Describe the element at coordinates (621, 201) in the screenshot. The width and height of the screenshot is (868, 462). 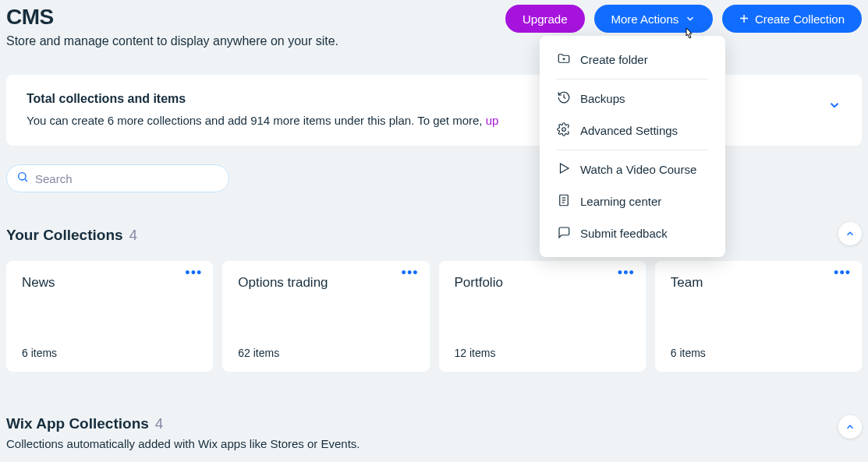
I see `menu-label: Learning center` at that location.